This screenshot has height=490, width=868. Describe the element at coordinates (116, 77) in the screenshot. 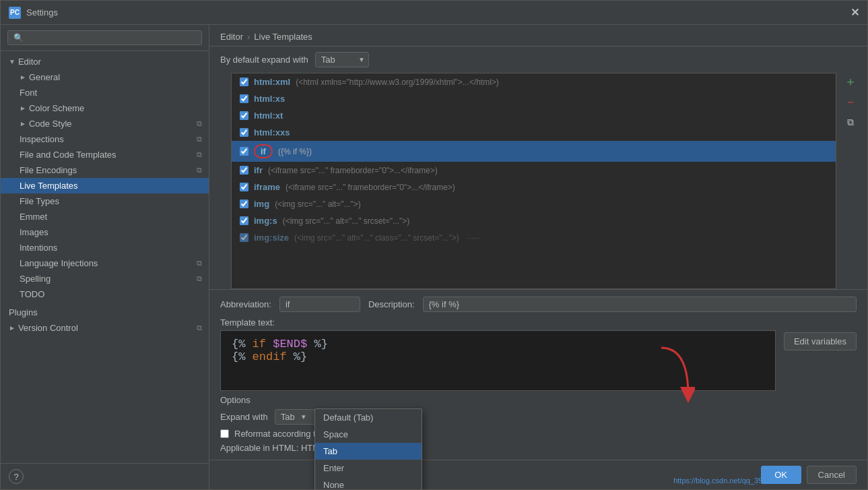

I see `sidebar-item-label: General` at that location.